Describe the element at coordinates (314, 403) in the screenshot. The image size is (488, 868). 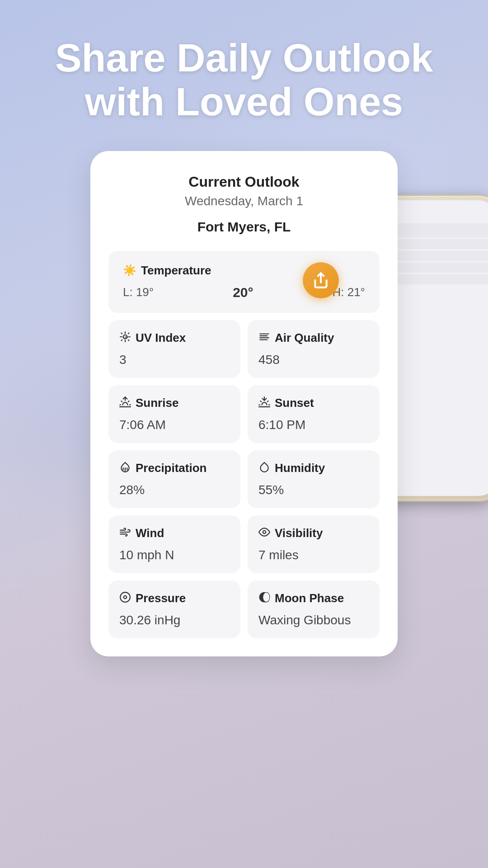
I see `sunset-header: Sunset` at that location.